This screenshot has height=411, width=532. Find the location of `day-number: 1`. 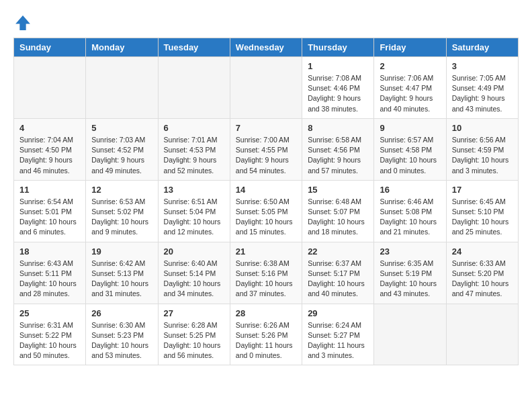

day-number: 1 is located at coordinates (338, 66).